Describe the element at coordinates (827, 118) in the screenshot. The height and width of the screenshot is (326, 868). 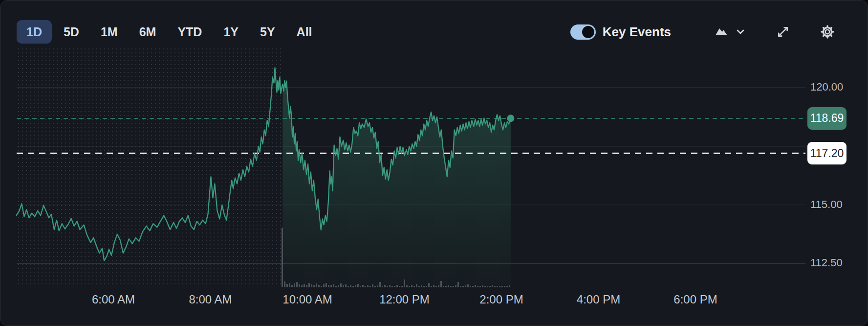
I see `current-price-value: 118.69` at that location.